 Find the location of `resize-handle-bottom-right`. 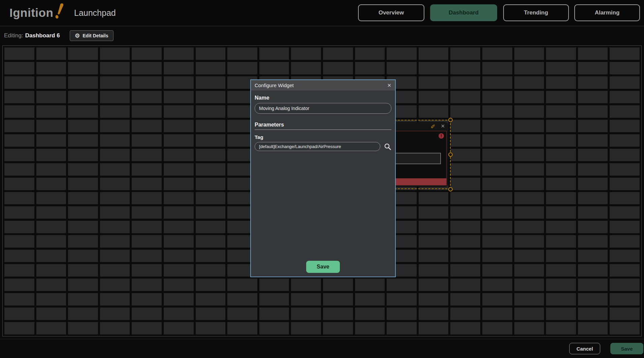

resize-handle-bottom-right is located at coordinates (451, 189).